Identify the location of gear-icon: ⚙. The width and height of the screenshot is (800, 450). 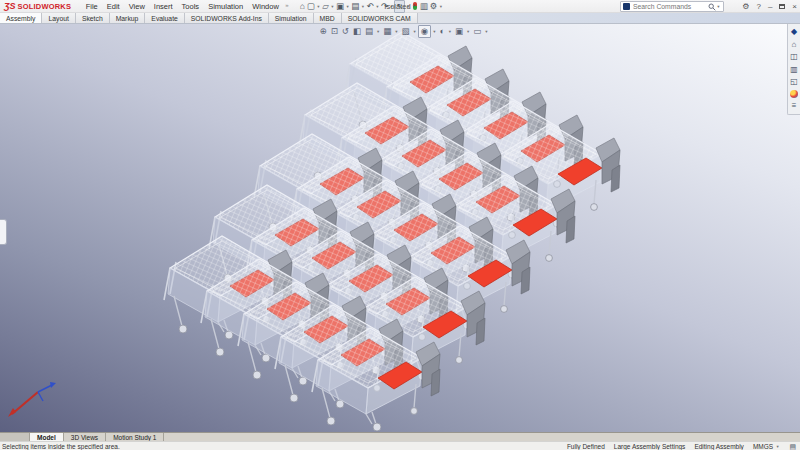
(746, 6).